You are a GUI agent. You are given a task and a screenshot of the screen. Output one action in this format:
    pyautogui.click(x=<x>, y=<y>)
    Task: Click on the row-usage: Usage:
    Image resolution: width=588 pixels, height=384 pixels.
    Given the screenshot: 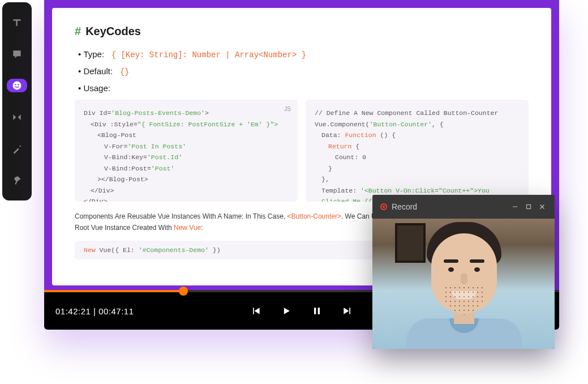 What is the action you would take?
    pyautogui.click(x=303, y=88)
    